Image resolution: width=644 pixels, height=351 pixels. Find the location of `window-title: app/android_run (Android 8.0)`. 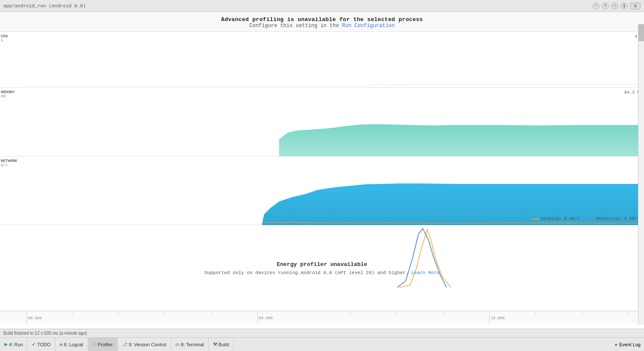

window-title: app/android_run (Android 8.0) is located at coordinates (45, 6).